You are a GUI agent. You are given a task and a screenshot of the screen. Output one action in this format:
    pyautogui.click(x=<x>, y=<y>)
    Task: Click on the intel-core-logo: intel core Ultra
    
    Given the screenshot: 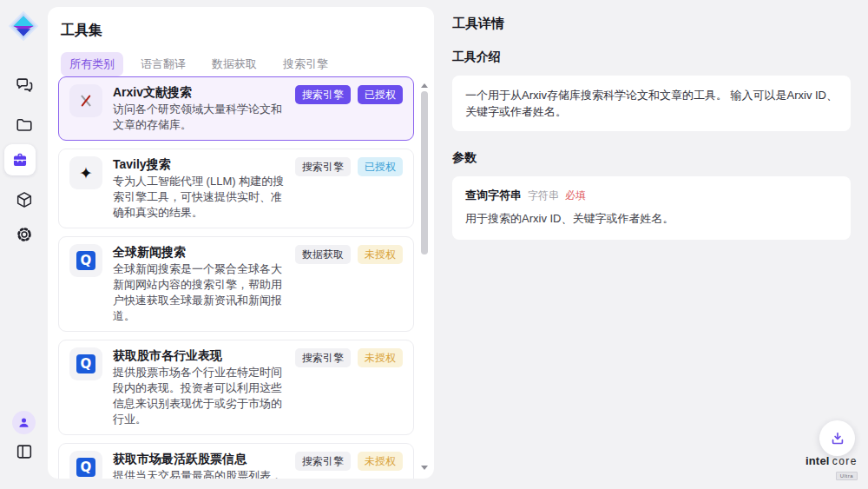 What is the action you would take?
    pyautogui.click(x=829, y=467)
    